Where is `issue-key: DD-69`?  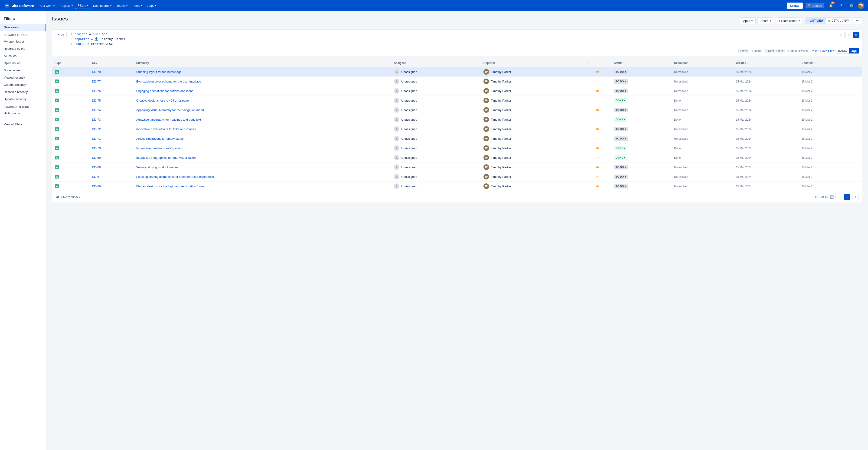 issue-key: DD-69 is located at coordinates (96, 158).